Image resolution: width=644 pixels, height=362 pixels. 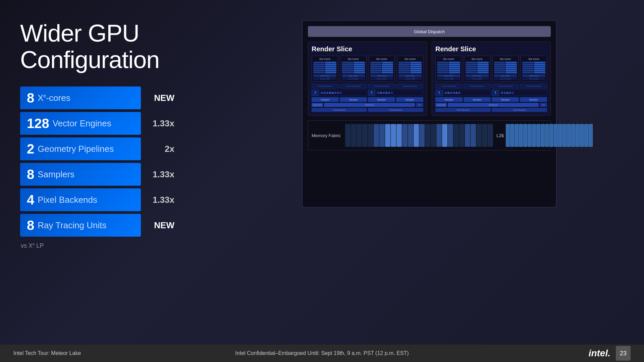 I want to click on spec-value-pixel: 1.33x, so click(x=161, y=200).